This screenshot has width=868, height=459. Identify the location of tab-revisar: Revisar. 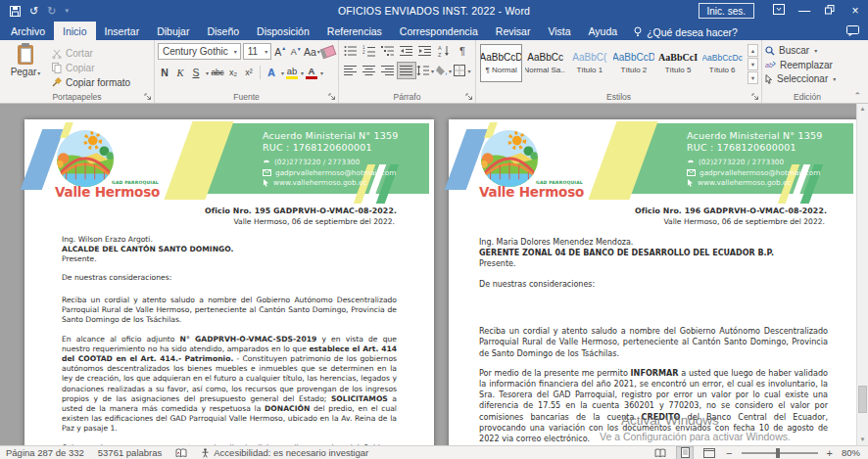
(513, 31).